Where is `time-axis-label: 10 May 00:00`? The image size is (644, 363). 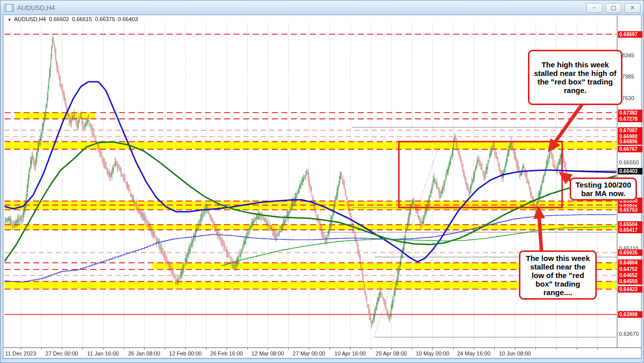
time-axis-label: 10 May 00:00 is located at coordinates (433, 353).